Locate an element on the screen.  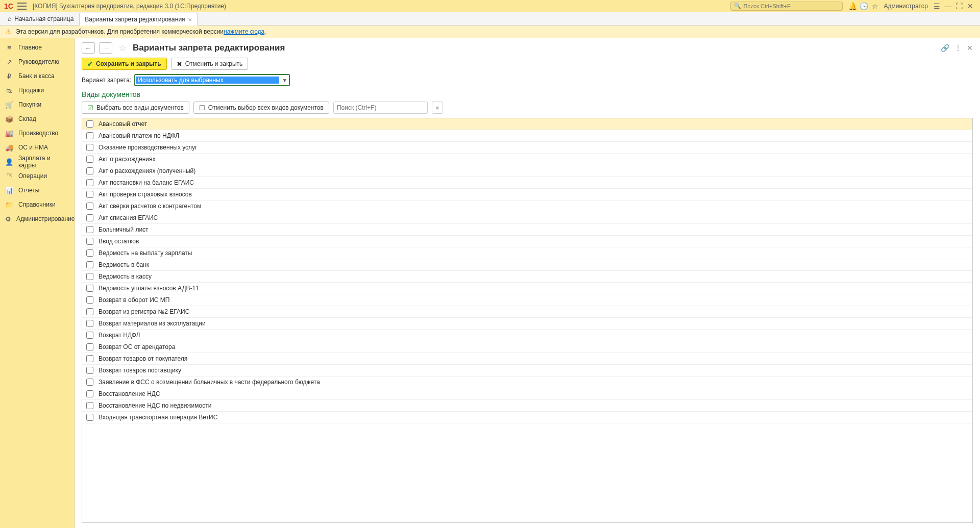
sidebar-item-0: ≡Главное is located at coordinates (37, 47).